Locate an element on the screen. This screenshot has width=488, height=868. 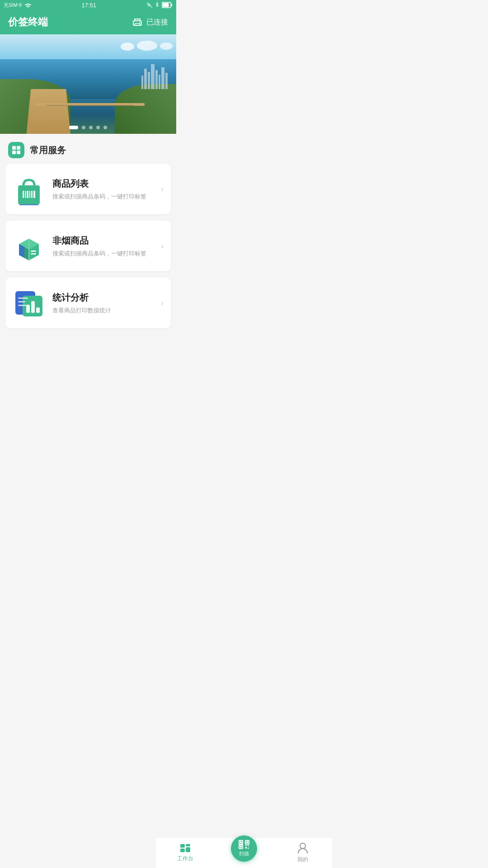
stats-icon is located at coordinates (29, 303).